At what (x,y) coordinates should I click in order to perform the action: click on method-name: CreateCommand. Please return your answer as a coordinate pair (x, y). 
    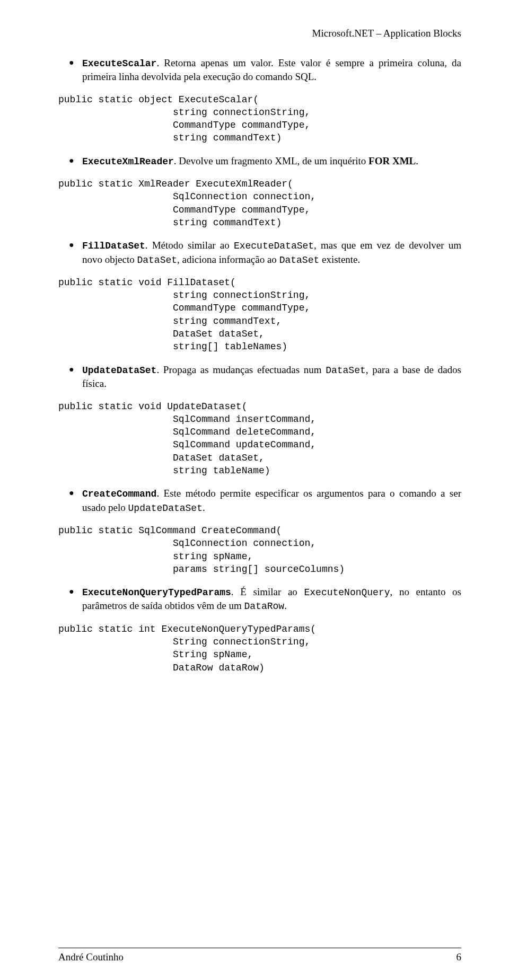
    Looking at the image, I should click on (119, 494).